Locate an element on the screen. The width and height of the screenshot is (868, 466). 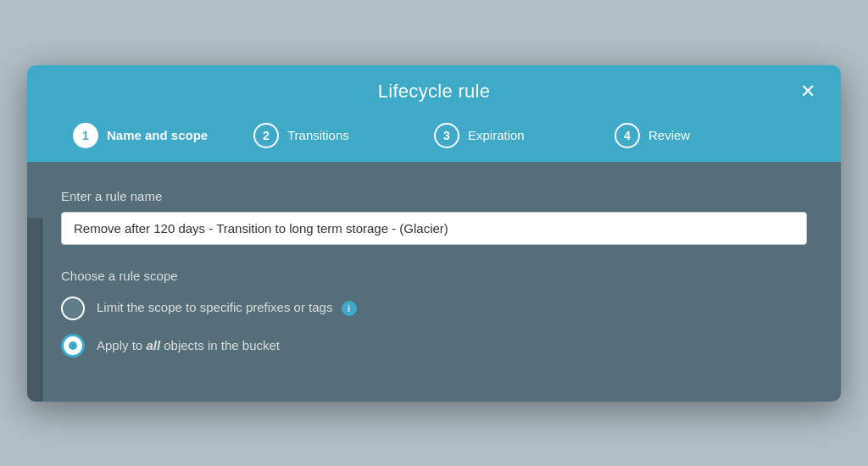
step-4-circle: 4 is located at coordinates (627, 136).